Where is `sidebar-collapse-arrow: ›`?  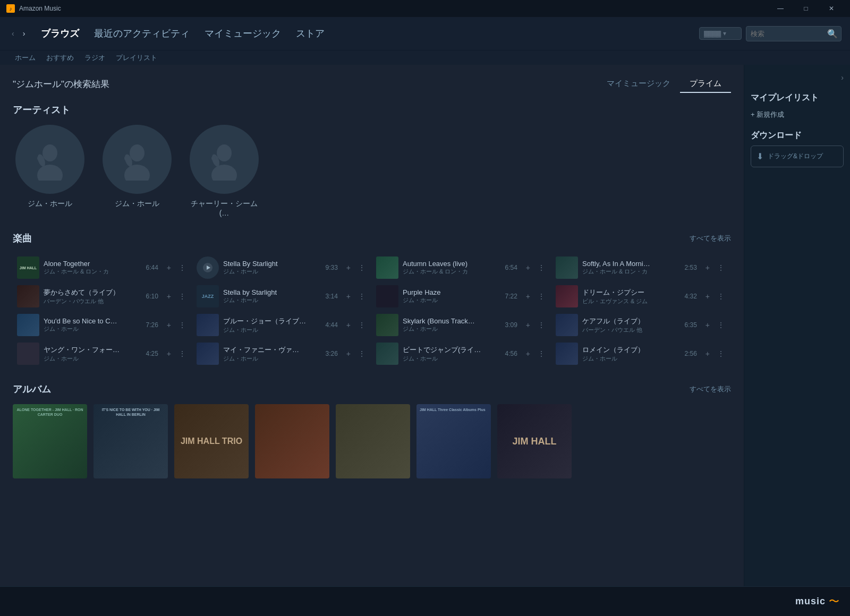 sidebar-collapse-arrow: › is located at coordinates (843, 78).